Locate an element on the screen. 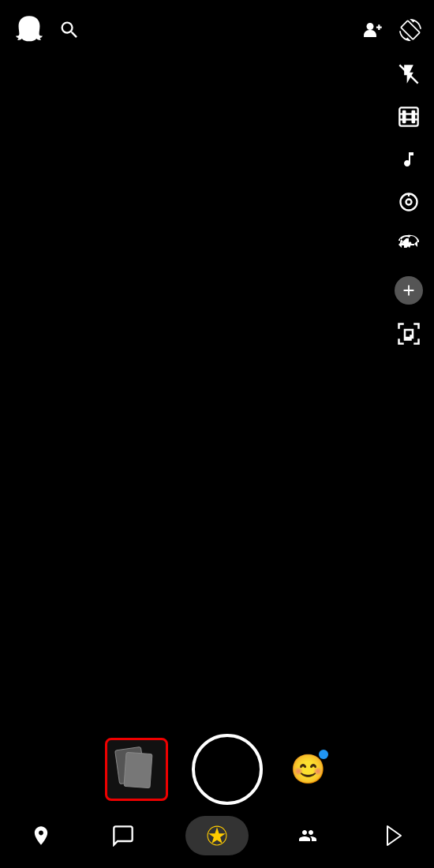  notification-dot is located at coordinates (324, 754).